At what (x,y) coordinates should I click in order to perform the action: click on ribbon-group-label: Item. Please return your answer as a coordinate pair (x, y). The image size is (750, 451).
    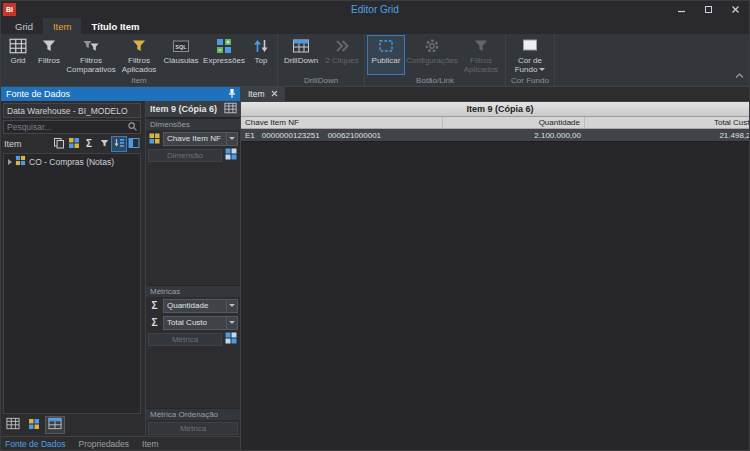
    Looking at the image, I should click on (139, 80).